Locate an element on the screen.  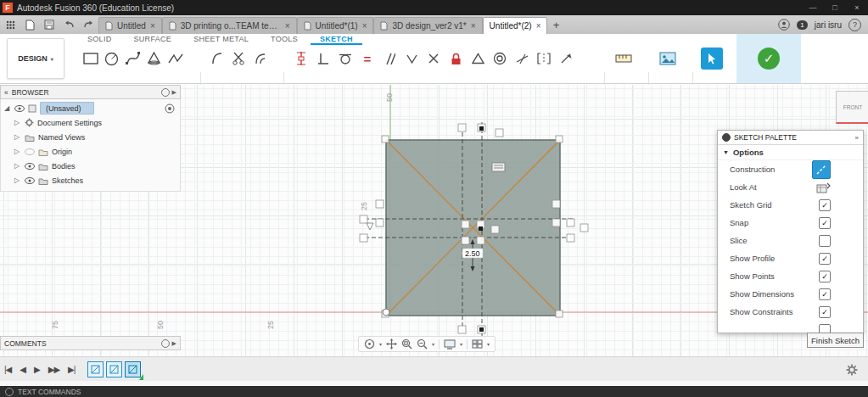
browser-item-sketches: ▷ Sketches is located at coordinates (90, 180).